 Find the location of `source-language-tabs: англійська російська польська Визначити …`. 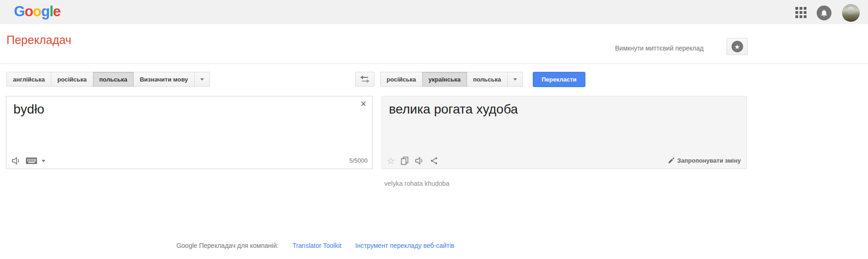

source-language-tabs: англійська російська польська Визначити … is located at coordinates (108, 79).